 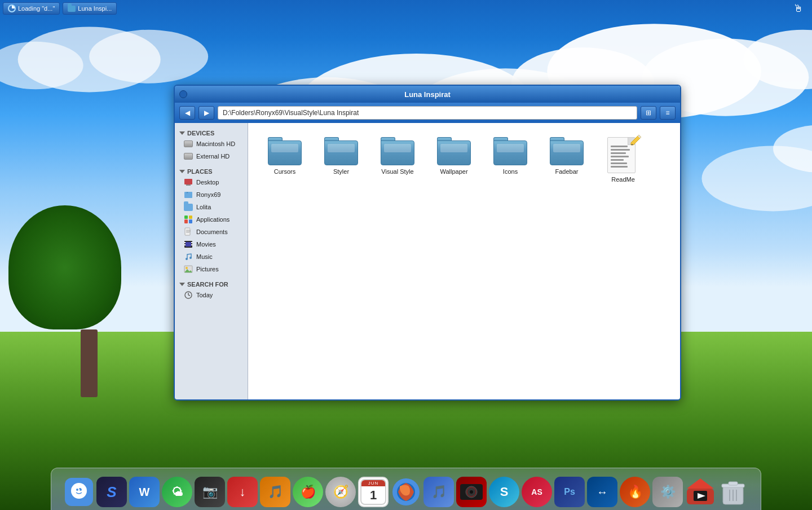 I want to click on calendar-day: 1, so click(x=373, y=495).